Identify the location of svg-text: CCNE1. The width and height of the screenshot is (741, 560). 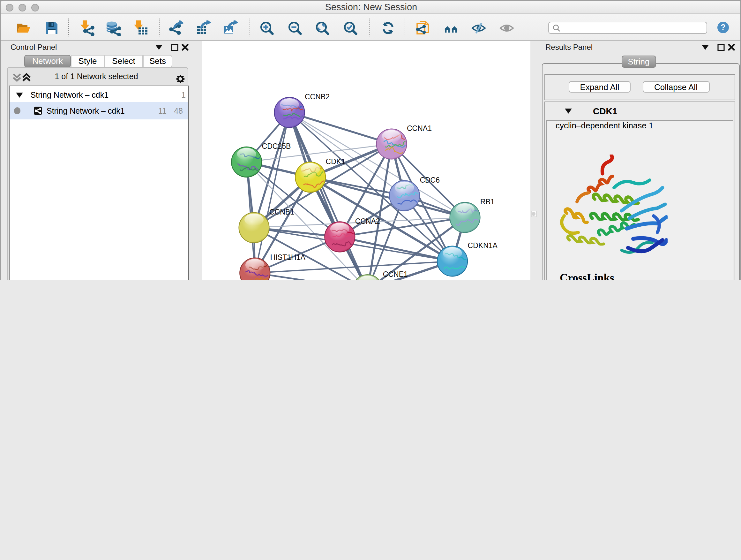
(395, 274).